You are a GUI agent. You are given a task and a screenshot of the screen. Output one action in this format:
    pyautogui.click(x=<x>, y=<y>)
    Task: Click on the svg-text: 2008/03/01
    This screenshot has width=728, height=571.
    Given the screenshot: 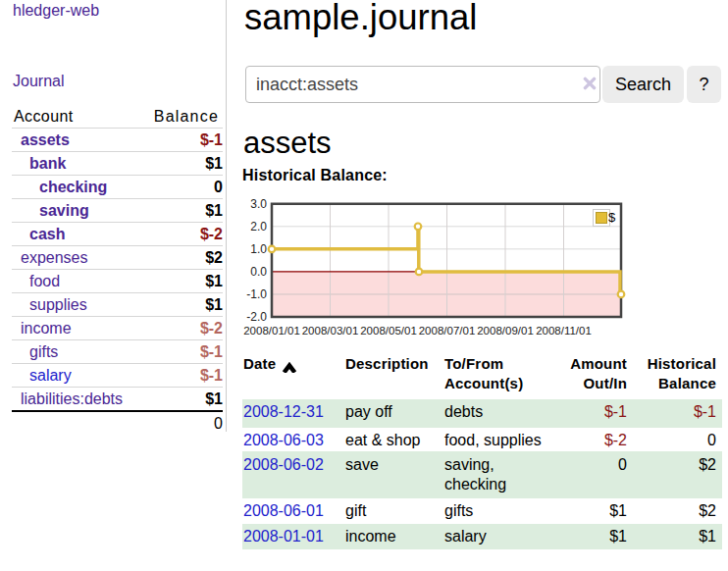 What is the action you would take?
    pyautogui.click(x=331, y=331)
    